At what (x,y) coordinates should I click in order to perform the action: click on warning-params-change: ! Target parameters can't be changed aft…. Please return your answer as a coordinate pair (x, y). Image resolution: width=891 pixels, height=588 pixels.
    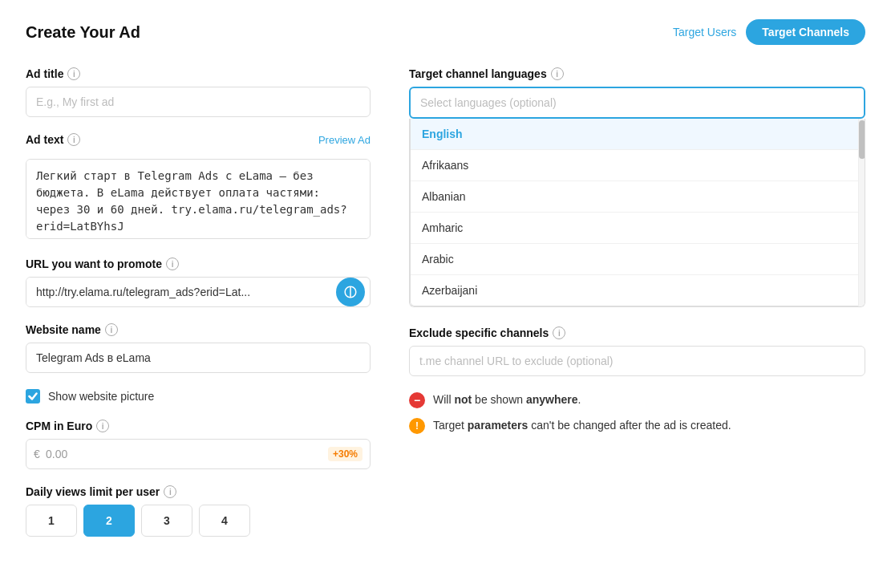
    Looking at the image, I should click on (637, 426).